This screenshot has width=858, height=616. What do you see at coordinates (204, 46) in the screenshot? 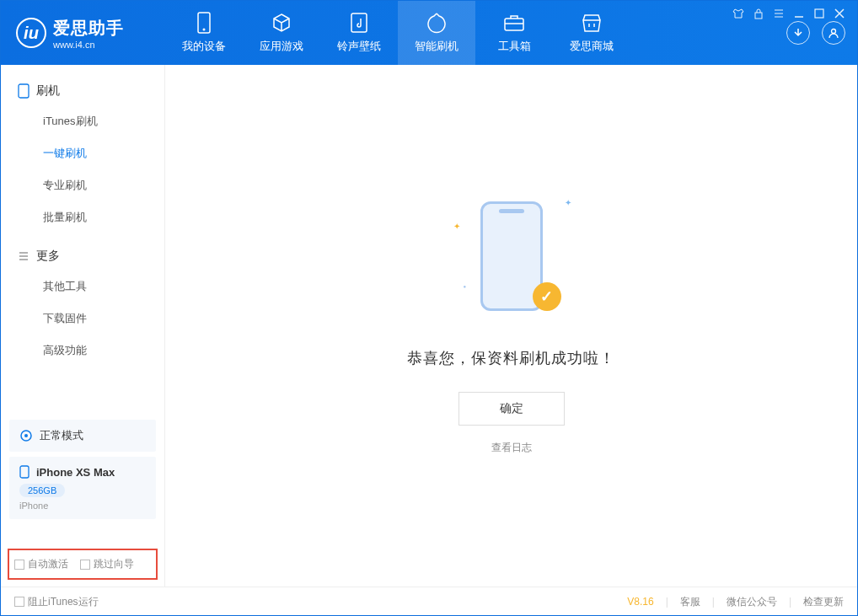
I see `tab-label: 我的设备` at bounding box center [204, 46].